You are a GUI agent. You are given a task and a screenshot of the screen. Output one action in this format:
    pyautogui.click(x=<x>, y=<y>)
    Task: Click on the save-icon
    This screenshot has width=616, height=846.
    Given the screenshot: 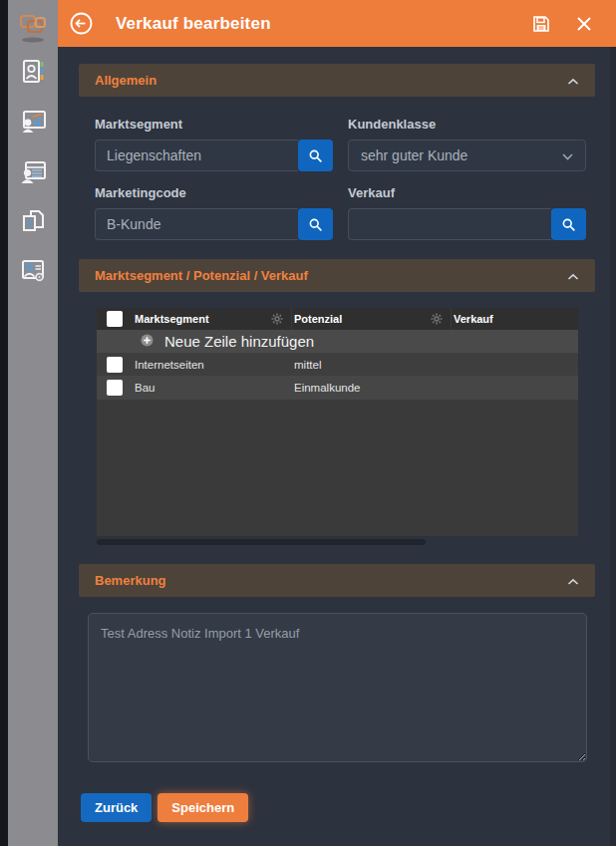 What is the action you would take?
    pyautogui.click(x=541, y=24)
    